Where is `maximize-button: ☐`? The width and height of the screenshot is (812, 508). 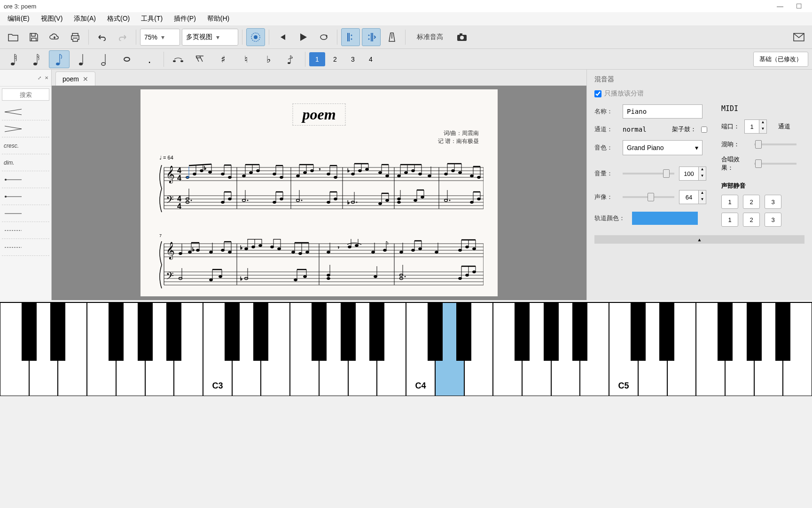
maximize-button: ☐ is located at coordinates (799, 6).